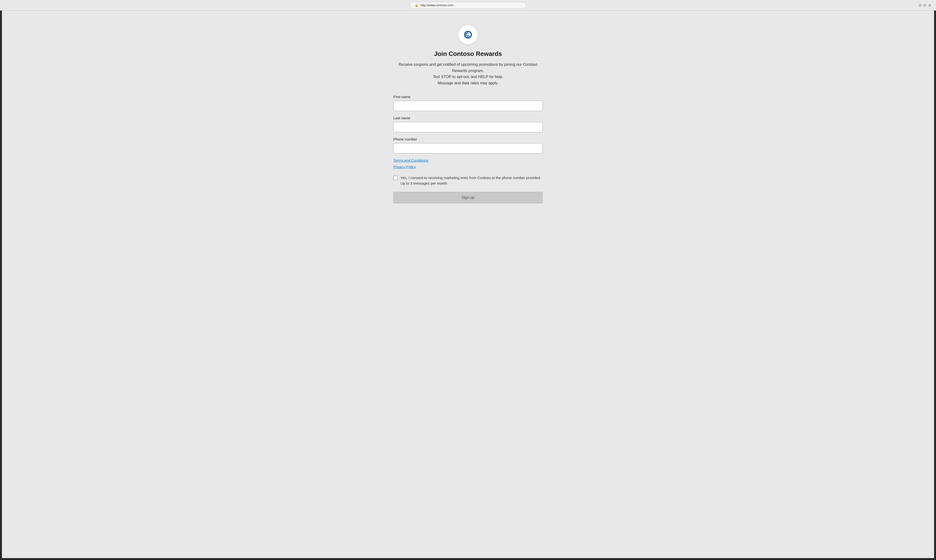 The image size is (936, 560). I want to click on browser-controls, so click(925, 5).